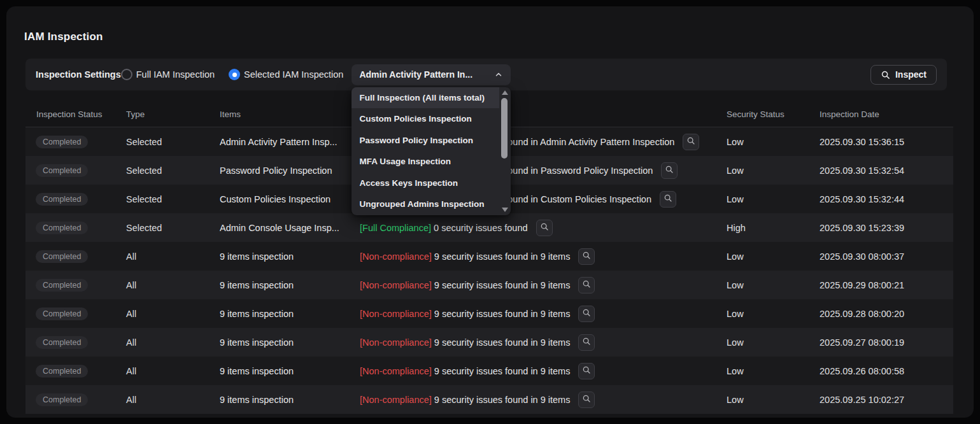  Describe the element at coordinates (127, 74) in the screenshot. I see `radio-unselected-icon` at that location.